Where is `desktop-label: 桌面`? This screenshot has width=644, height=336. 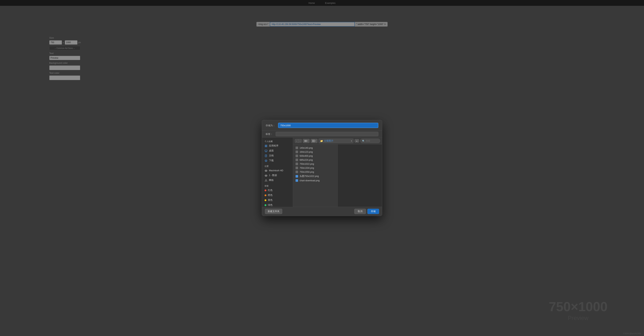 desktop-label: 桌面 is located at coordinates (272, 151).